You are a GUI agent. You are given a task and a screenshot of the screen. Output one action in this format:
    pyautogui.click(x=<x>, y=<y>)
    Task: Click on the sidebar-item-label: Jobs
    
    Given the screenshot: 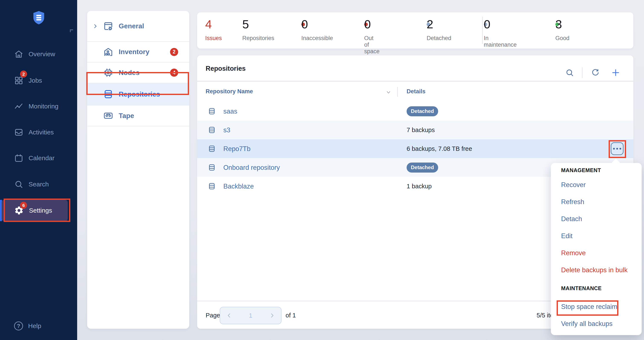 What is the action you would take?
    pyautogui.click(x=35, y=80)
    